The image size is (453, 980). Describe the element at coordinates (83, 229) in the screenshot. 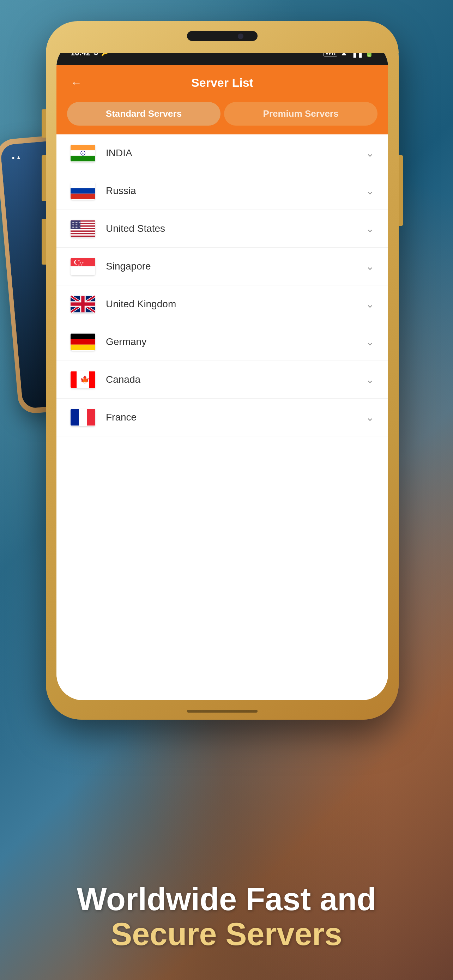

I see `flag-us: ★★★★★★ ★★★★★ ★★★★★★ ★★★★★` at that location.